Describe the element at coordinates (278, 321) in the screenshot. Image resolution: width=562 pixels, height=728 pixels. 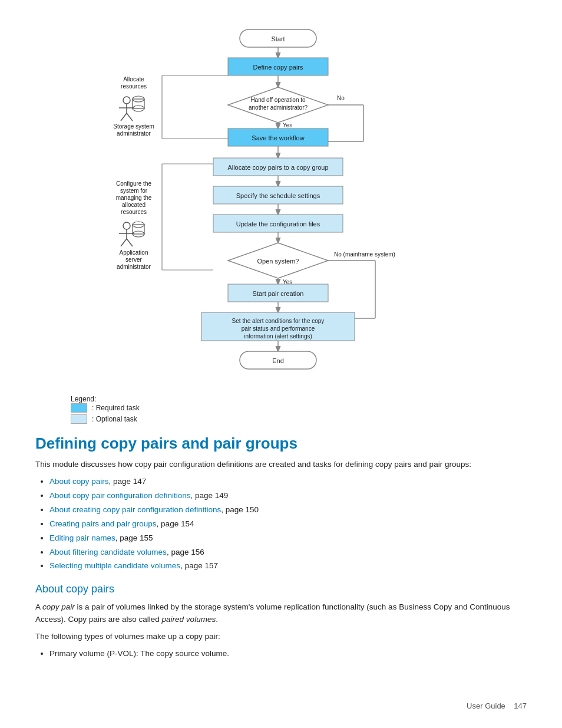
I see `svg-text:Set the alert conditions for t: Set the alert conditions for the copy` at that location.